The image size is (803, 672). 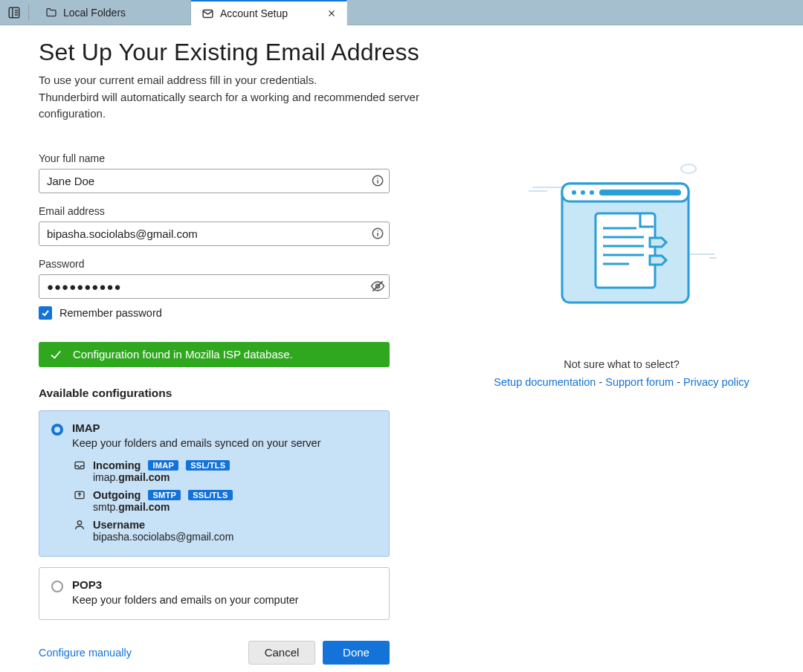 What do you see at coordinates (251, 393) in the screenshot?
I see `available-configurations-heading: Available configurations` at bounding box center [251, 393].